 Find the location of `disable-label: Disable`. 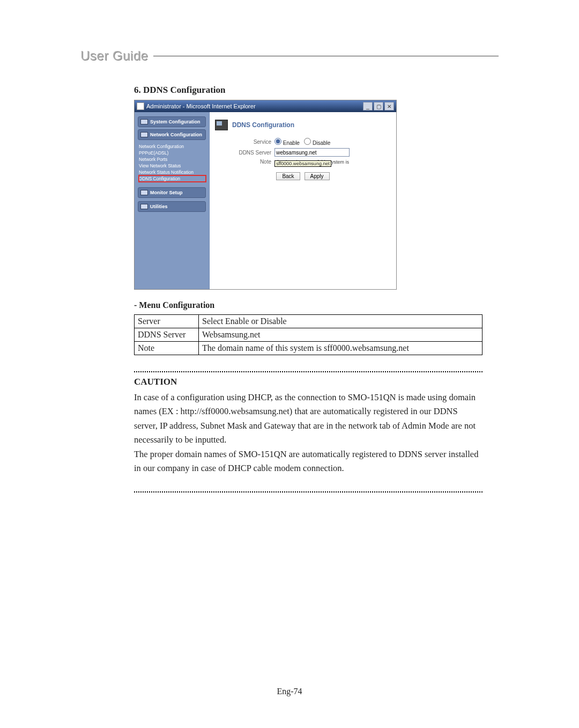

disable-label: Disable is located at coordinates (322, 143).